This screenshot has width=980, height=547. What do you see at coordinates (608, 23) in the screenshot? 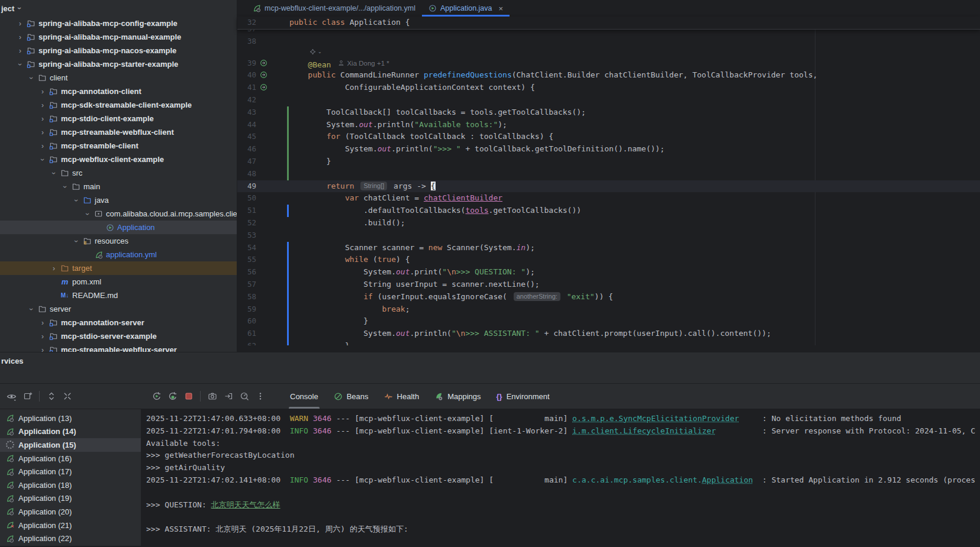
I see `sticky-header-line: 32public class Application {` at bounding box center [608, 23].